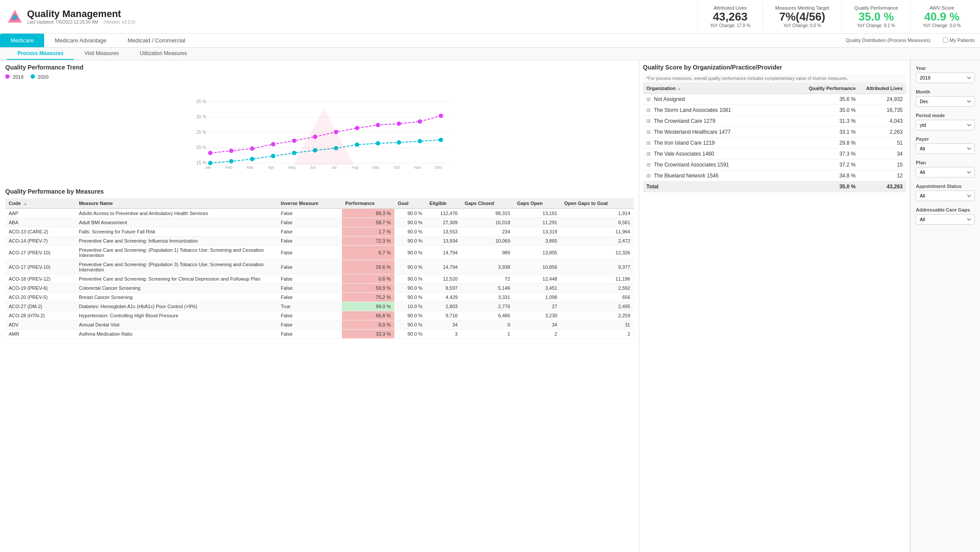  I want to click on period-mode-select: ytd mtd, so click(945, 125).